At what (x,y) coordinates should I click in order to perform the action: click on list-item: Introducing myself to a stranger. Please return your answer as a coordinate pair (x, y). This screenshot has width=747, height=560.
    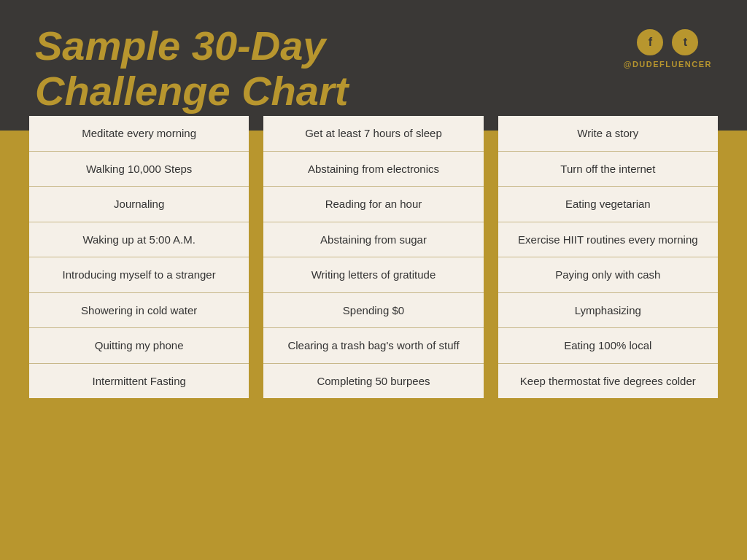
    Looking at the image, I should click on (139, 276).